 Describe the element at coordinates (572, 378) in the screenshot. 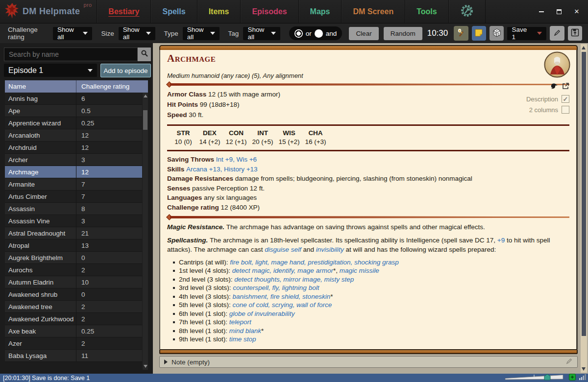

I see `green-status-icon` at that location.